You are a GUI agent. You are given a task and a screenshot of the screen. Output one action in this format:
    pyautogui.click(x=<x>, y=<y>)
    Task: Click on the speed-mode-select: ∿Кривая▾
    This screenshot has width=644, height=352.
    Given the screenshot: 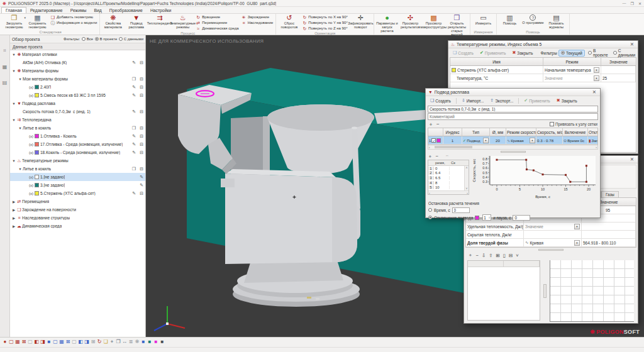 What is the action you would take?
    pyautogui.click(x=521, y=141)
    